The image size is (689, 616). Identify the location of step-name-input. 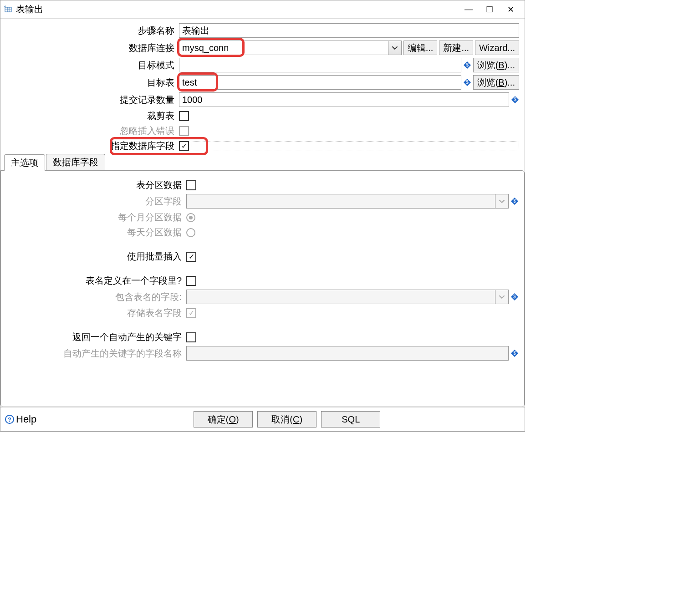
(349, 31).